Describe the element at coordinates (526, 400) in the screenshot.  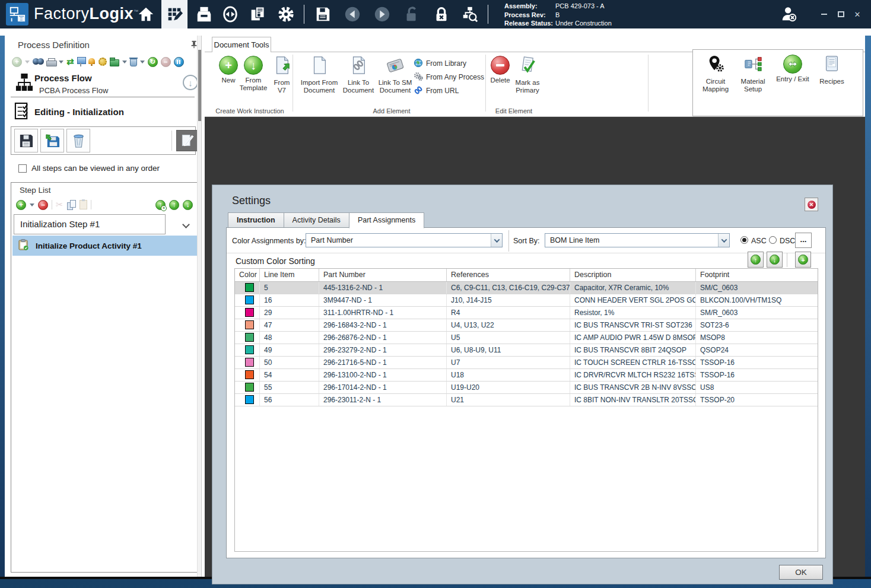
I see `table-row: 56296-23011-2-N - 1U21IC 8BIT NON-INV TR…` at that location.